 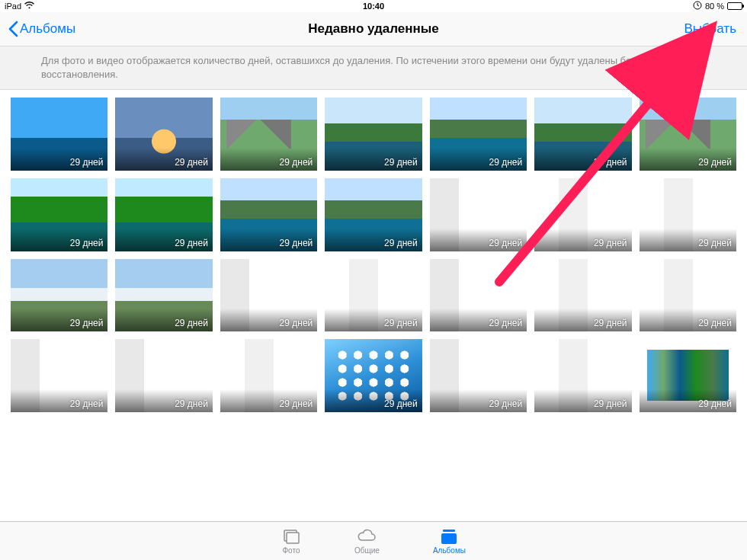 What do you see at coordinates (13, 6) in the screenshot?
I see `device-label: iPad` at bounding box center [13, 6].